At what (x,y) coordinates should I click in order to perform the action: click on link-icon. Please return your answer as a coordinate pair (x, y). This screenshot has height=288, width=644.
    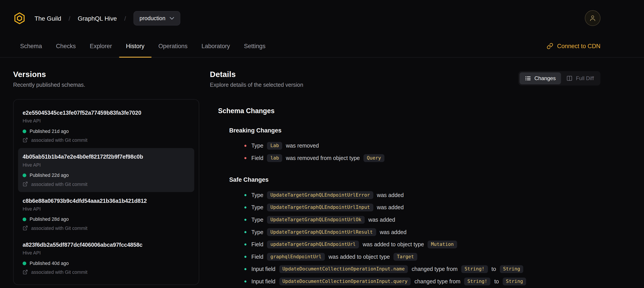
    Looking at the image, I should click on (550, 46).